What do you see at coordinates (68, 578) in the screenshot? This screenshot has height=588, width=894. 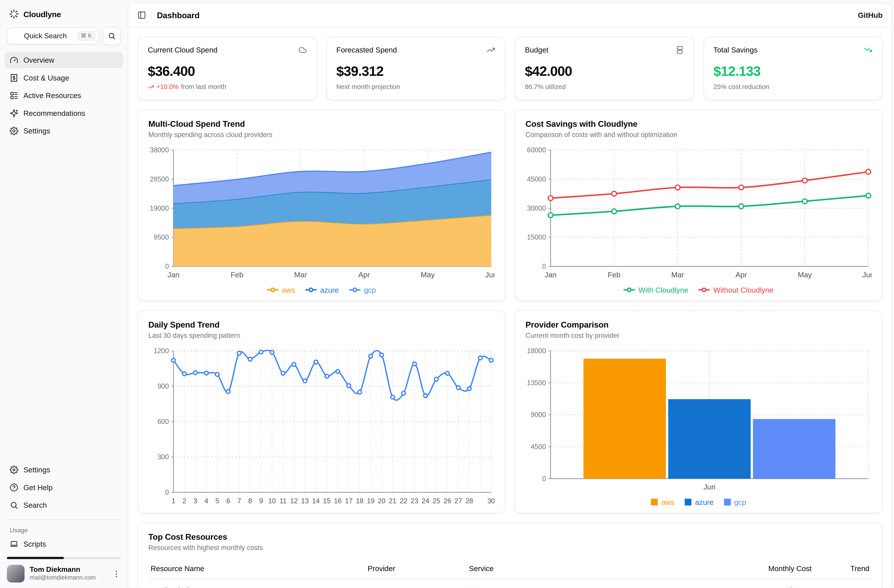 I see `user-email: mail@tomdiekmann.com` at bounding box center [68, 578].